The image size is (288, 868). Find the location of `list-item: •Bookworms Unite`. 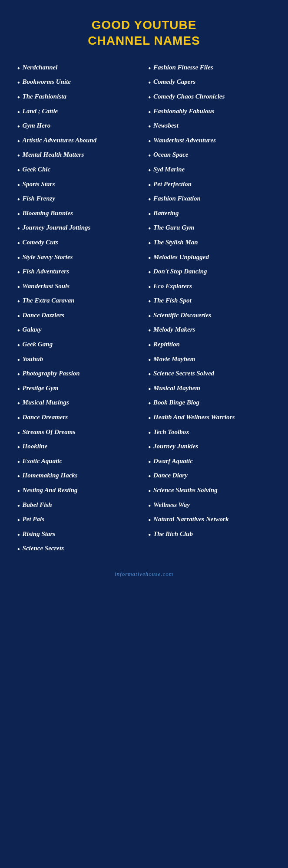

list-item: •Bookworms Unite is located at coordinates (79, 82).